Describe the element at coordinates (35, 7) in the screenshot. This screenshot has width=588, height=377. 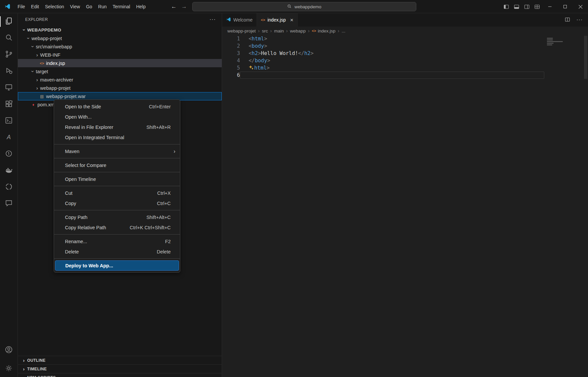
I see `menu-edit: Edit` at that location.